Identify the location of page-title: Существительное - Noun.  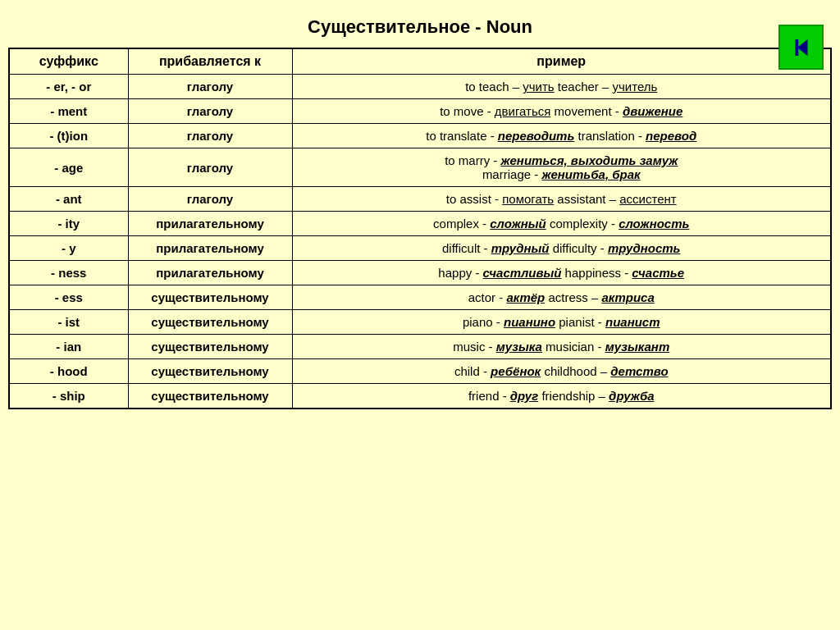
(420, 27).